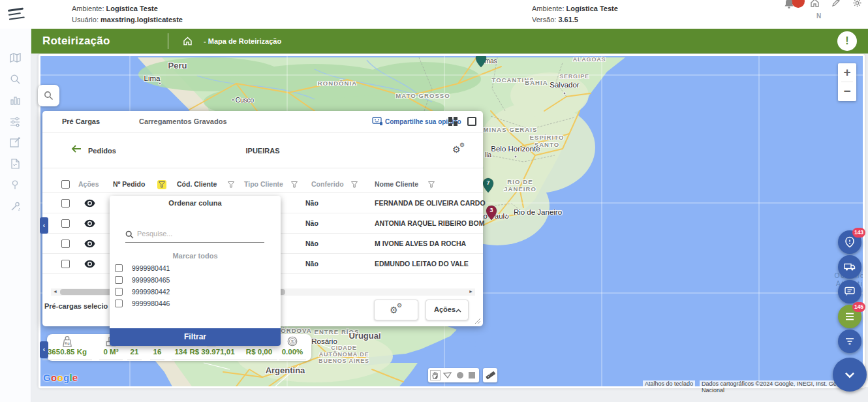  What do you see at coordinates (16, 100) in the screenshot?
I see `sidebar-item-chart` at bounding box center [16, 100].